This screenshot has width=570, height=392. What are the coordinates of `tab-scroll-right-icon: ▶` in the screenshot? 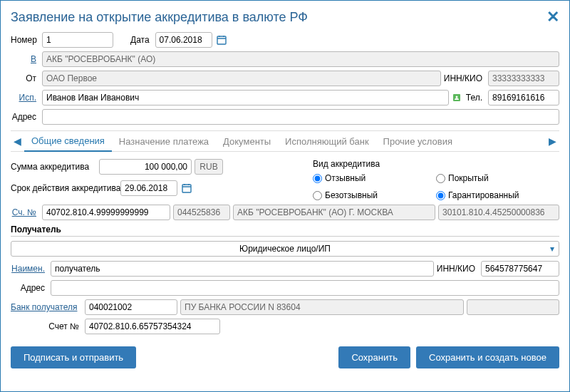 It's located at (553, 141).